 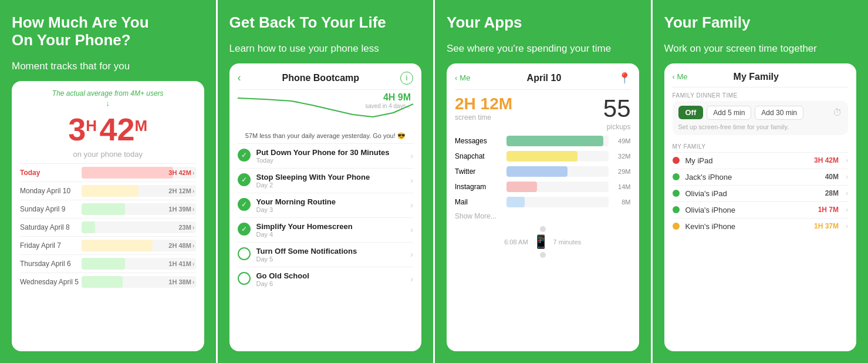 What do you see at coordinates (326, 205) in the screenshot?
I see `task-row: ✓ Your Morning Routine Day 3 ›` at bounding box center [326, 205].